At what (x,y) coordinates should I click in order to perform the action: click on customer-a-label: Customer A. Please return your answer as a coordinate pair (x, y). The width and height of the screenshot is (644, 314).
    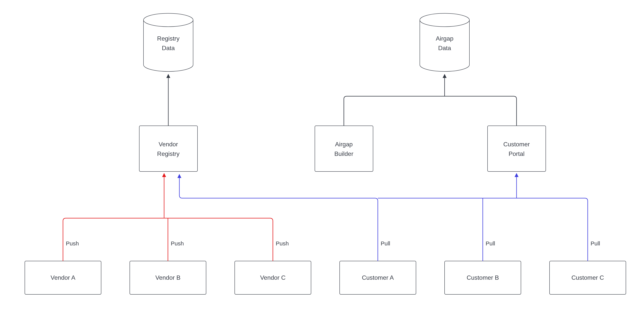
    Looking at the image, I should click on (378, 278).